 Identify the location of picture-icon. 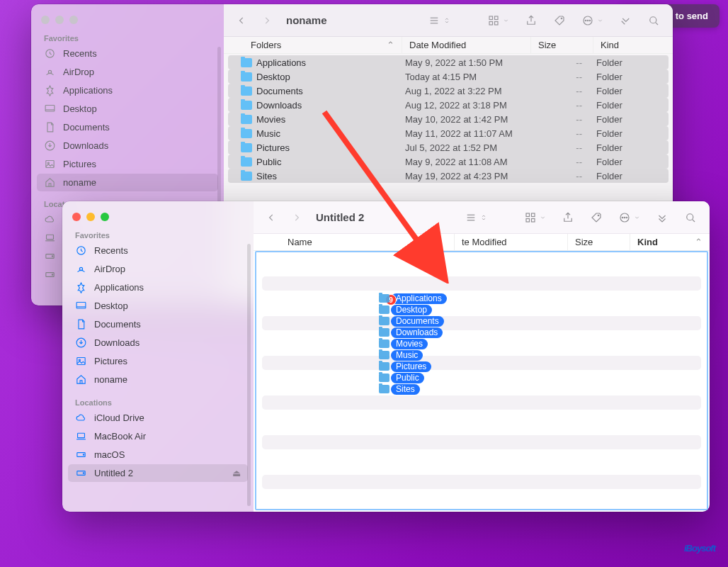
(50, 164).